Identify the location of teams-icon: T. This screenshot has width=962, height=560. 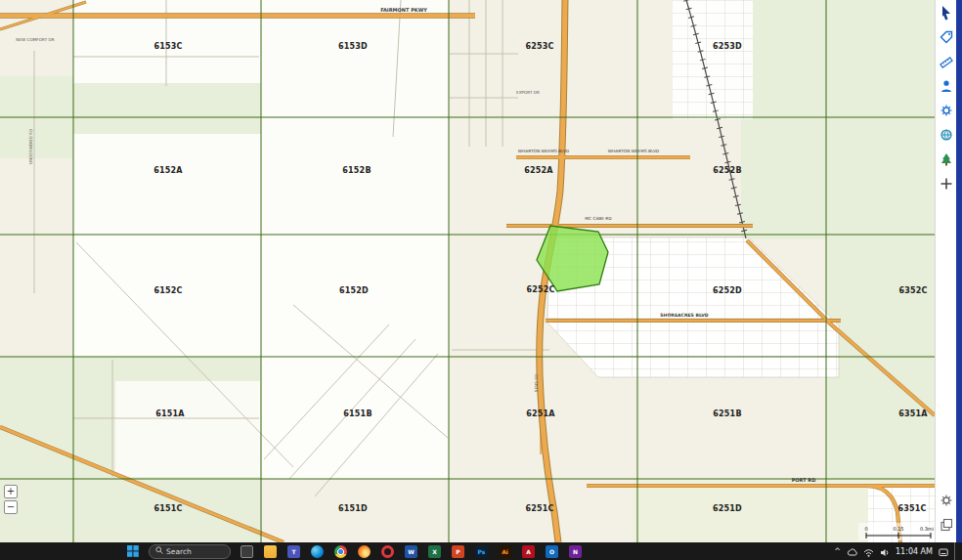
(293, 551).